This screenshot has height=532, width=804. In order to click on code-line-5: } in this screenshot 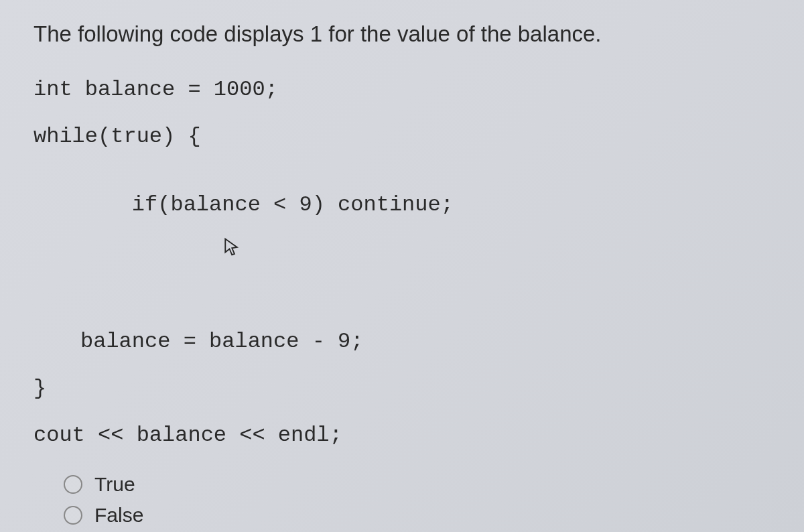, I will do `click(402, 389)`.